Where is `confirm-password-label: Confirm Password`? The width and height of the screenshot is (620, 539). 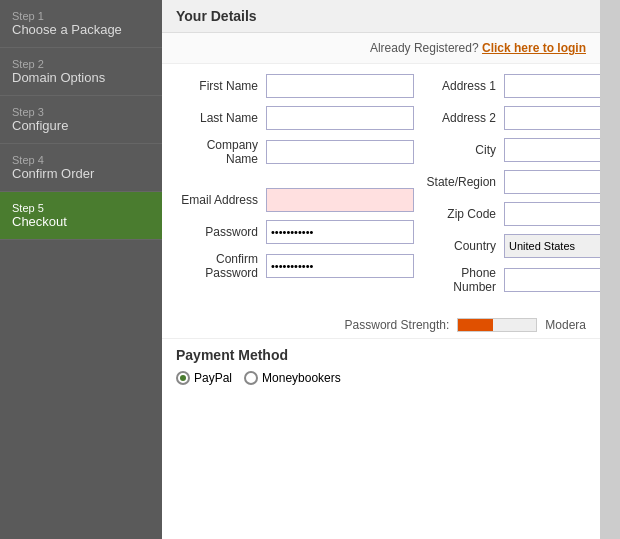
confirm-password-label: Confirm Password is located at coordinates (221, 266).